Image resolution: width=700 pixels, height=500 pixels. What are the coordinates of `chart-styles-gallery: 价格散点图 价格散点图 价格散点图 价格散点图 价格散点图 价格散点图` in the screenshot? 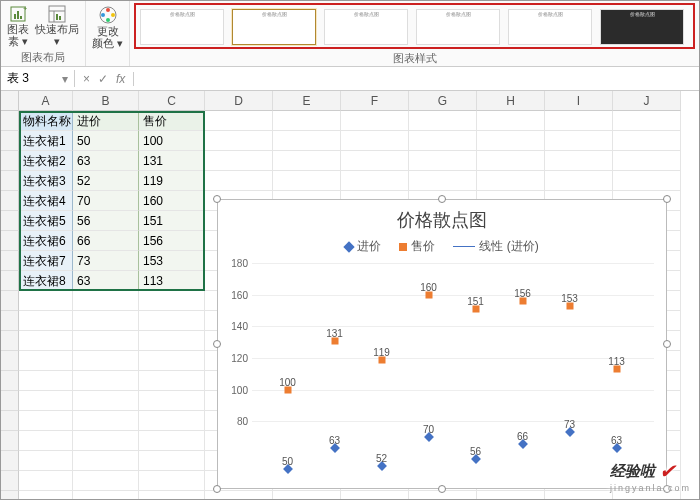 It's located at (414, 26).